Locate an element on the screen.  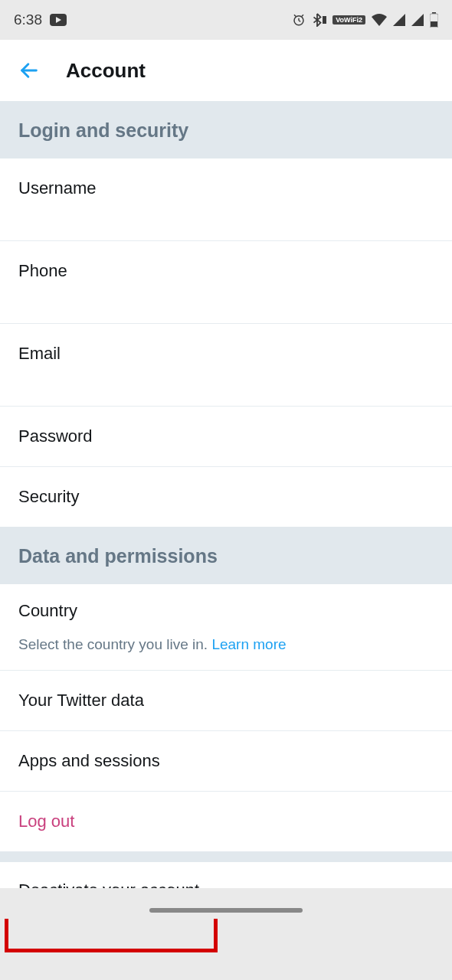
page-title: Account is located at coordinates (106, 70).